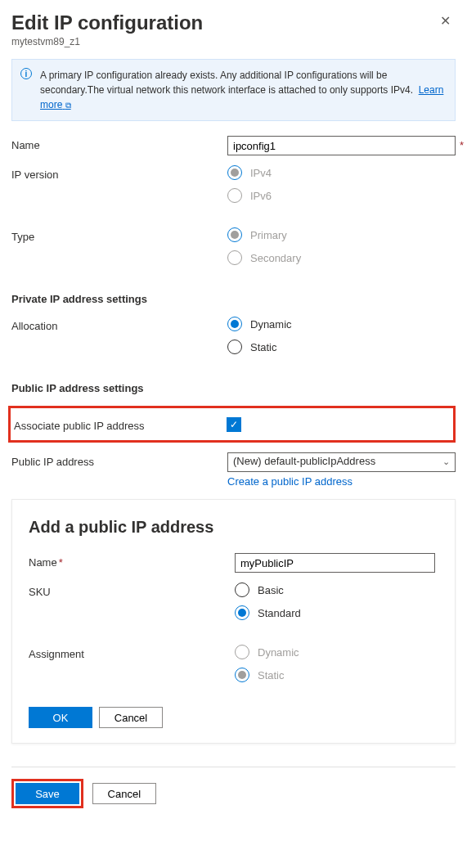 This screenshot has width=467, height=868. What do you see at coordinates (119, 324) in the screenshot?
I see `allocation-label: Allocation` at bounding box center [119, 324].